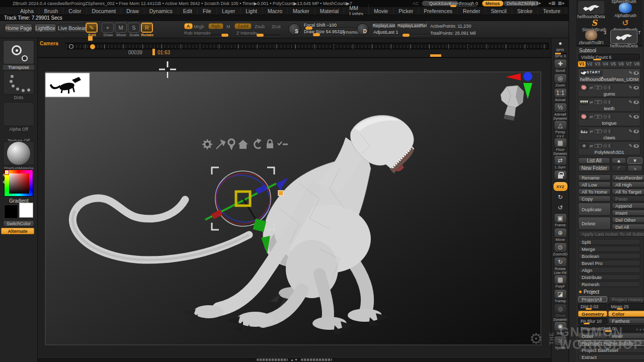 The width and height of the screenshot is (644, 362). I want to click on view-tab: V4, so click(606, 64).